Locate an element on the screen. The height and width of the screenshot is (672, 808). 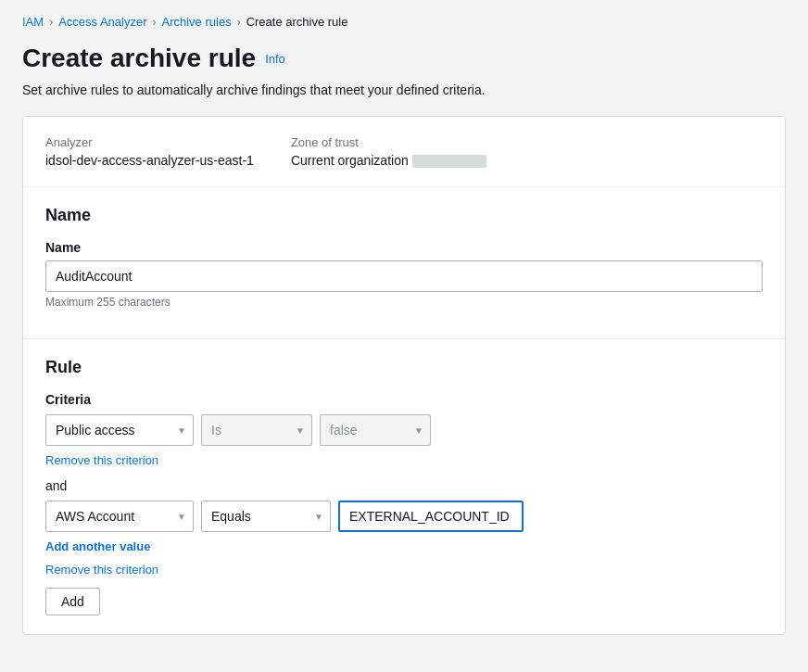
and-label: and is located at coordinates (404, 486).